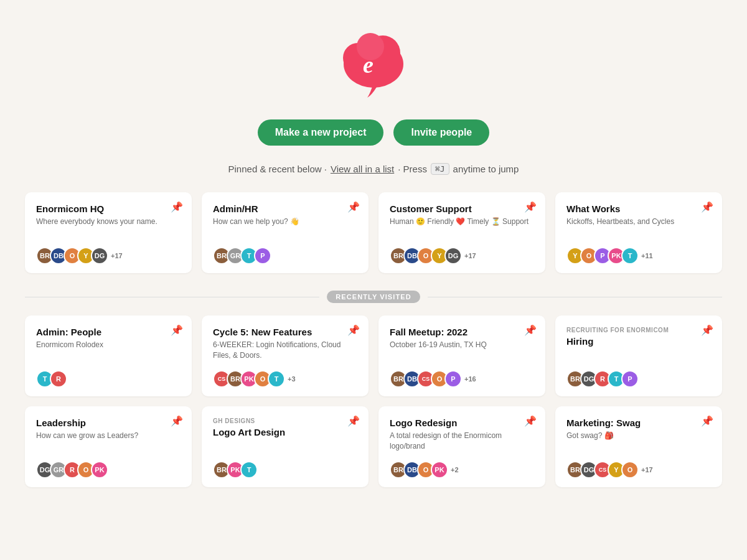  What do you see at coordinates (412, 169) in the screenshot?
I see `subtitle-middle: · Press` at bounding box center [412, 169].